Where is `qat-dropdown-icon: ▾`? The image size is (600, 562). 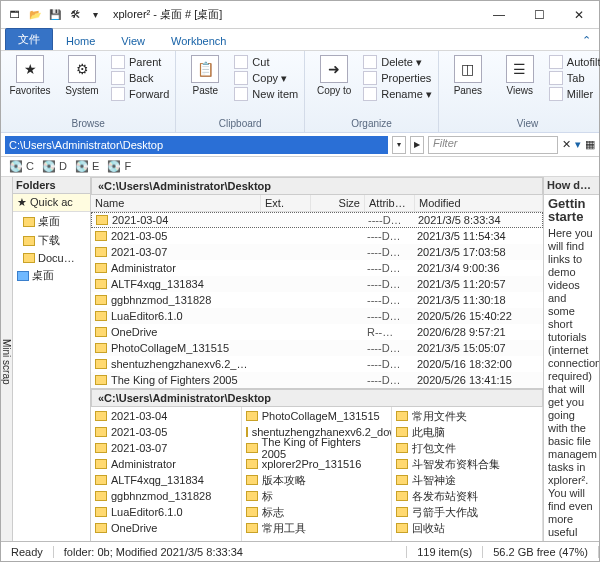
qat-dropdown-icon: ▾ is located at coordinates (95, 15).